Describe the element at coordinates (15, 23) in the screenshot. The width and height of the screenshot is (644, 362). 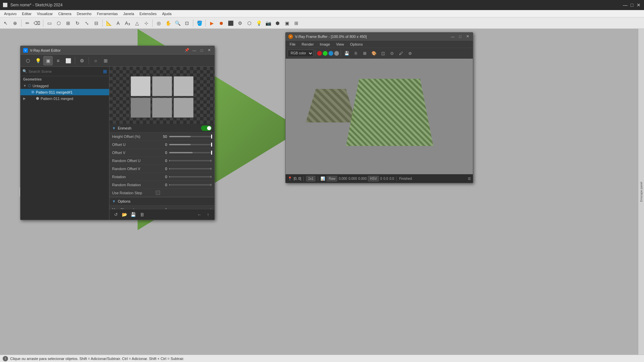
I see `tool-space-mouse: ⊕` at that location.